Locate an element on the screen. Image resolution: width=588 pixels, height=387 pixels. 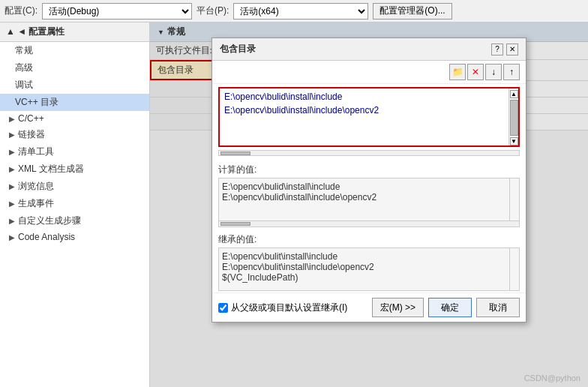
list-entry-1: E:\opencv\bulid\install\include\opencv2 is located at coordinates (364, 110).